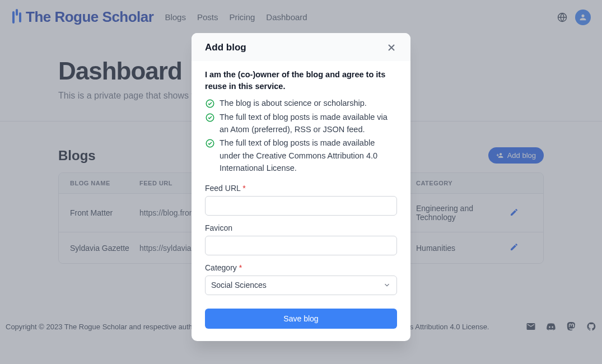  What do you see at coordinates (301, 286) in the screenshot?
I see `category-select: Social Sciences` at bounding box center [301, 286].